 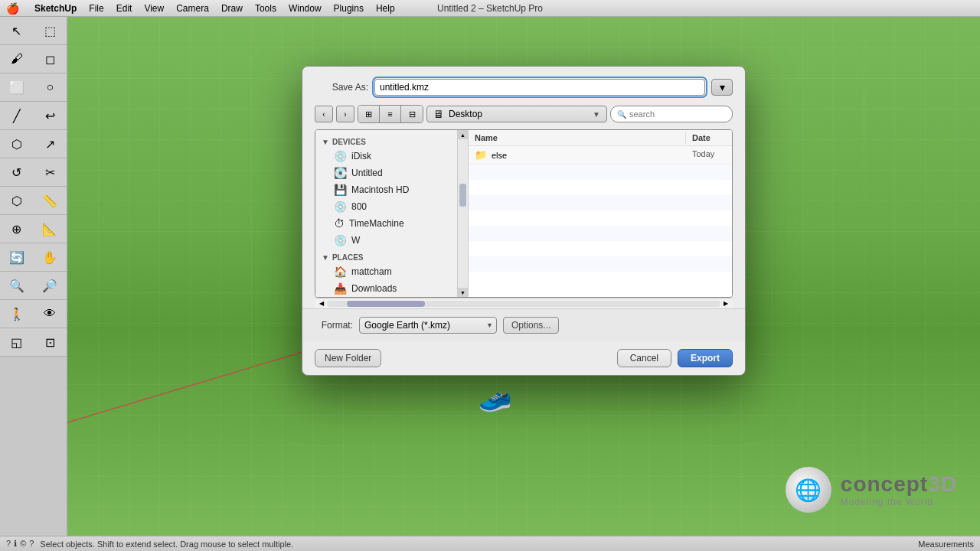 I want to click on left-tool-tape: 📏, so click(x=51, y=201).